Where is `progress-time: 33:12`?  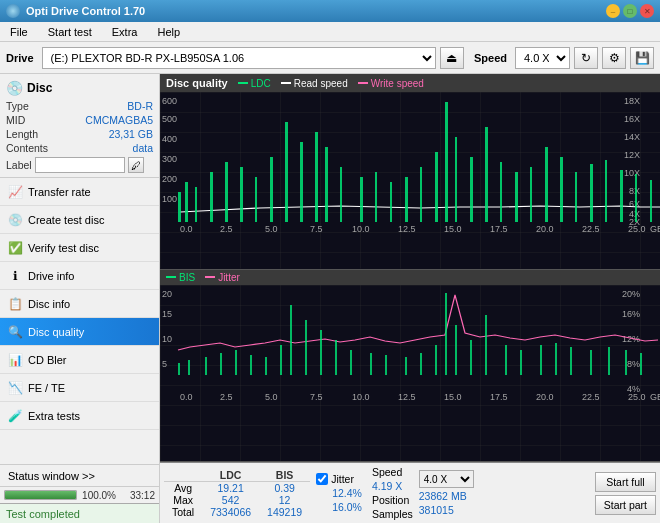 progress-time: 33:12 is located at coordinates (138, 496).